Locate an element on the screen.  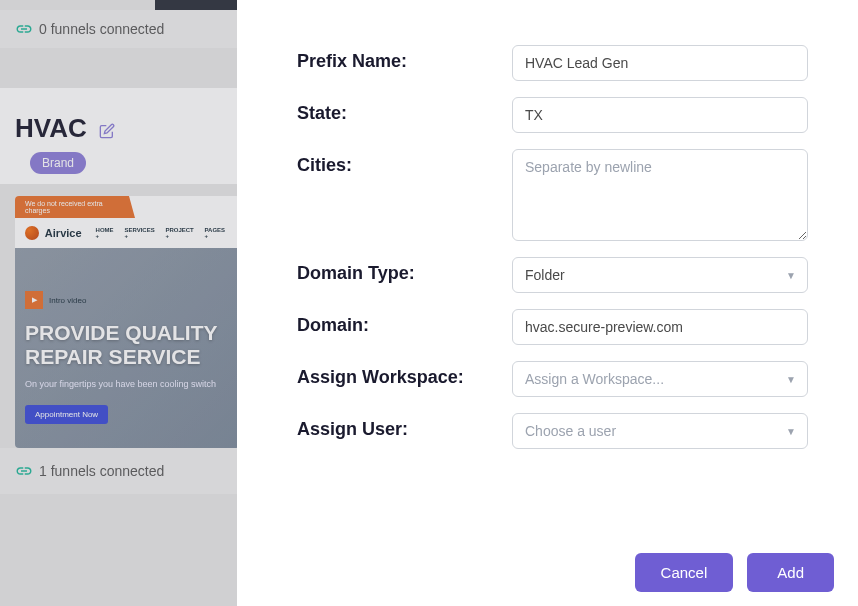
state-input is located at coordinates (660, 115).